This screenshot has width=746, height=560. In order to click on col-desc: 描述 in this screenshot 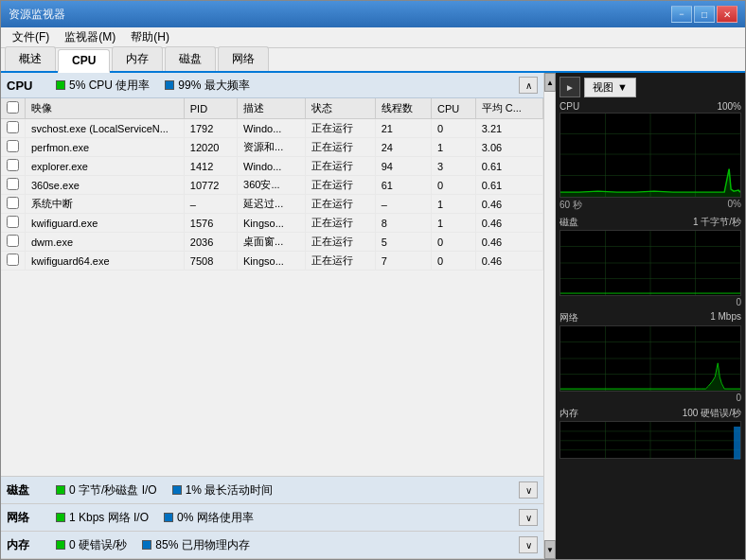, I will do `click(272, 109)`.